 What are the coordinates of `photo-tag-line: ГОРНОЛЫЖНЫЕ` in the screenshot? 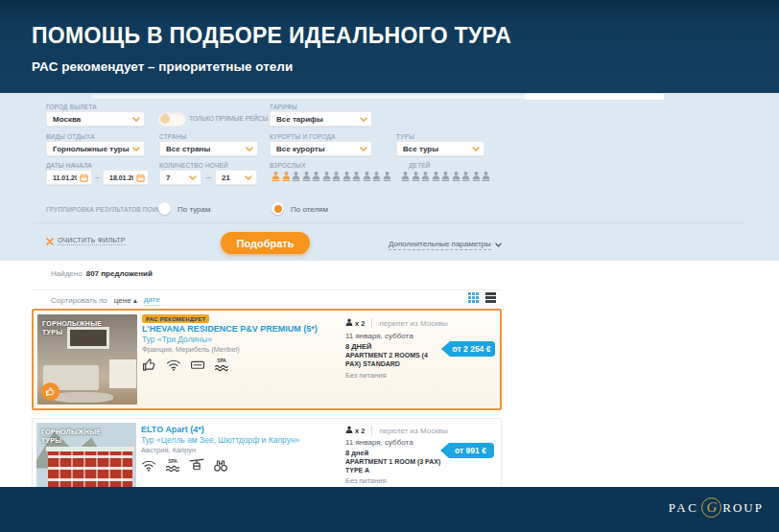 It's located at (71, 431).